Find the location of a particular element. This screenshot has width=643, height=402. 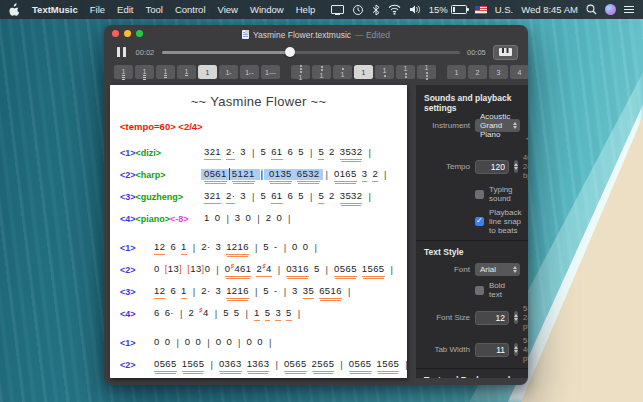

font-dropdown: Arial is located at coordinates (498, 270).